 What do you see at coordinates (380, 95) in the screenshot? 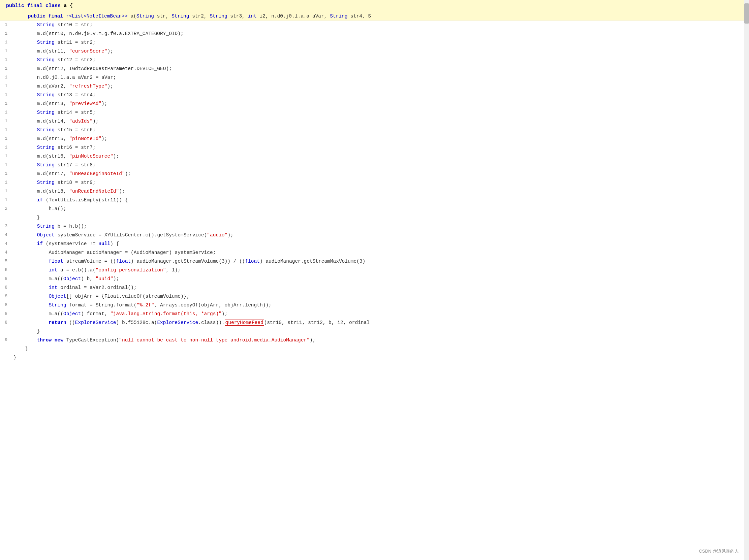
I see `line-content: String str13 = str4;` at bounding box center [380, 95].